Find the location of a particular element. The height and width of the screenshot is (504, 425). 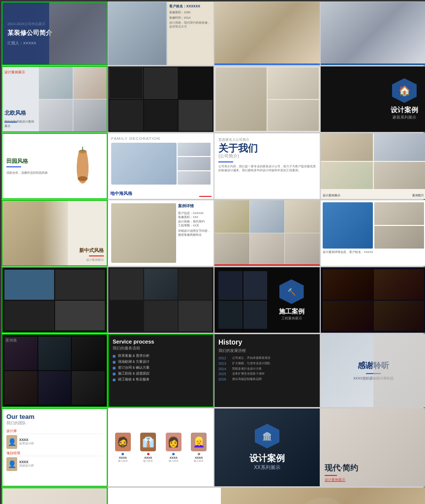

history-2016: 2016 推出高端定制服务品牌 is located at coordinates (267, 379).